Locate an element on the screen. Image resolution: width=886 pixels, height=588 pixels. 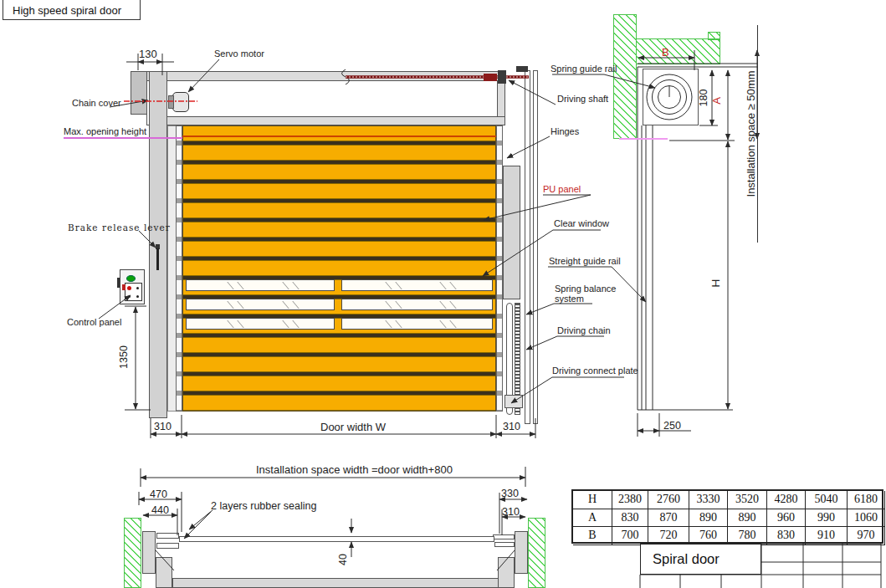
dim-b: B is located at coordinates (666, 52).